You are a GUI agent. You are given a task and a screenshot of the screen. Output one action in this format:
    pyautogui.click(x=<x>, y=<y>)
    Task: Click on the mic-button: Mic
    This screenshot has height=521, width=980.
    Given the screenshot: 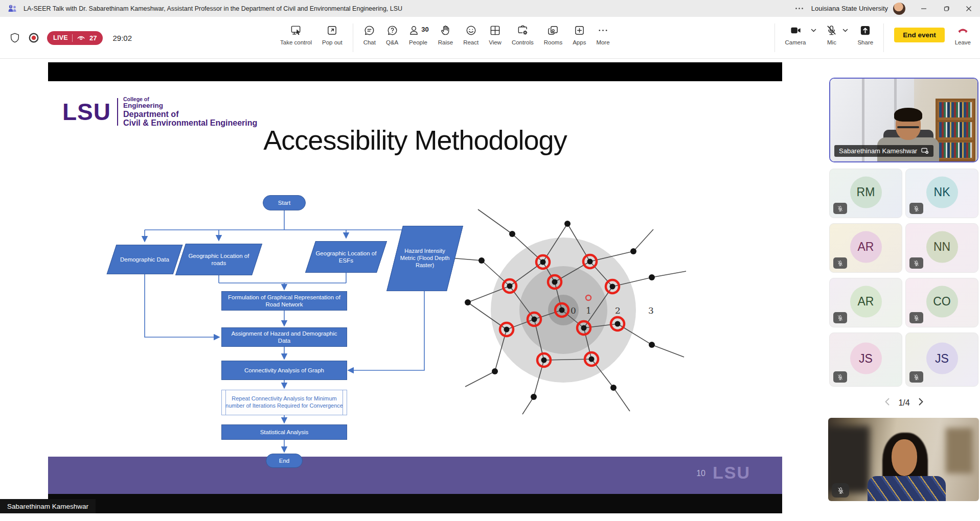 What is the action you would take?
    pyautogui.click(x=831, y=35)
    